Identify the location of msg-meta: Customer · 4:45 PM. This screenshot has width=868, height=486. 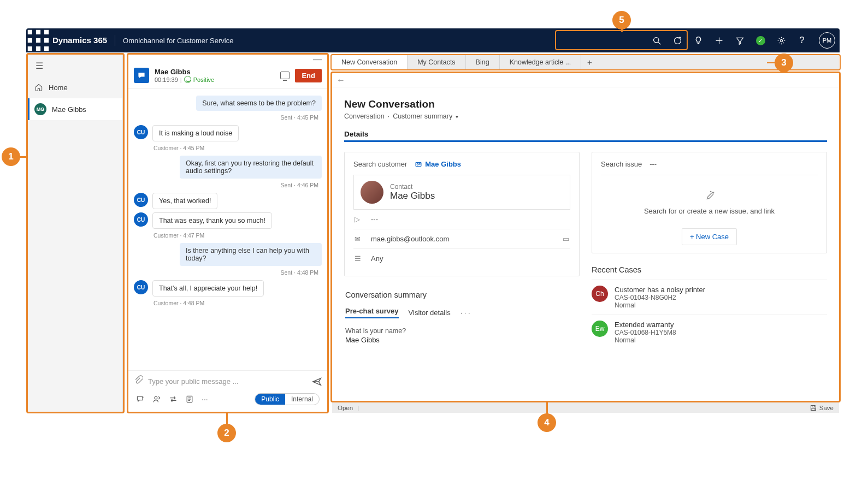
(238, 148).